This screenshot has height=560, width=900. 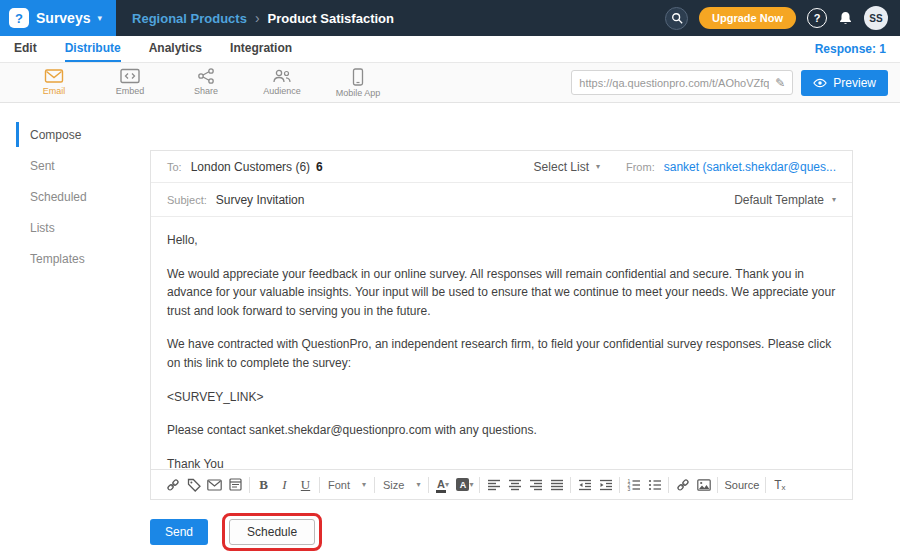 I want to click on compose-actions: Send Schedule, so click(x=502, y=532).